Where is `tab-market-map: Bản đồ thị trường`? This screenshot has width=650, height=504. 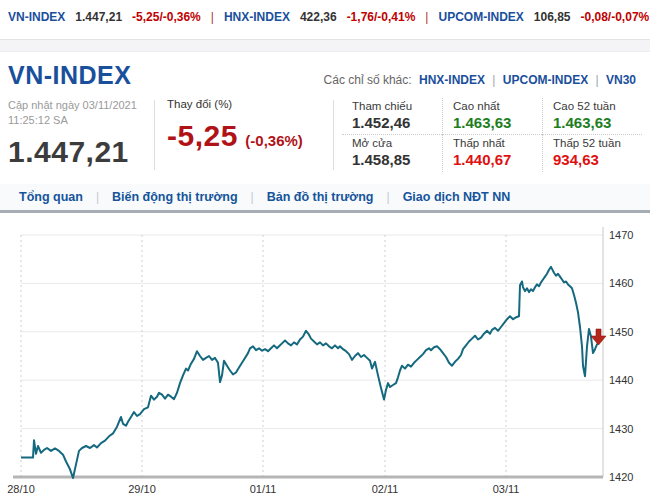
tab-market-map: Bản đồ thị trường is located at coordinates (320, 197).